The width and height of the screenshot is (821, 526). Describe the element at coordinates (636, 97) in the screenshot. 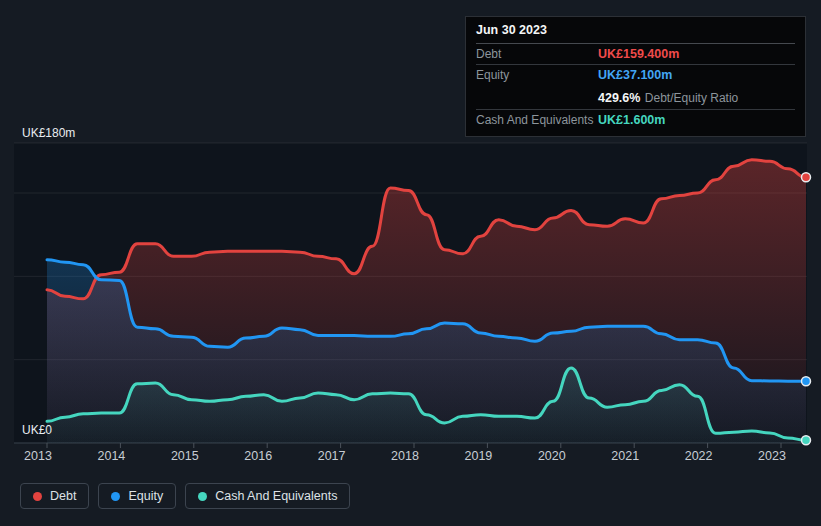

I see `tooltip-ratio-row: 429.6% Debt/Equity Ratio` at that location.